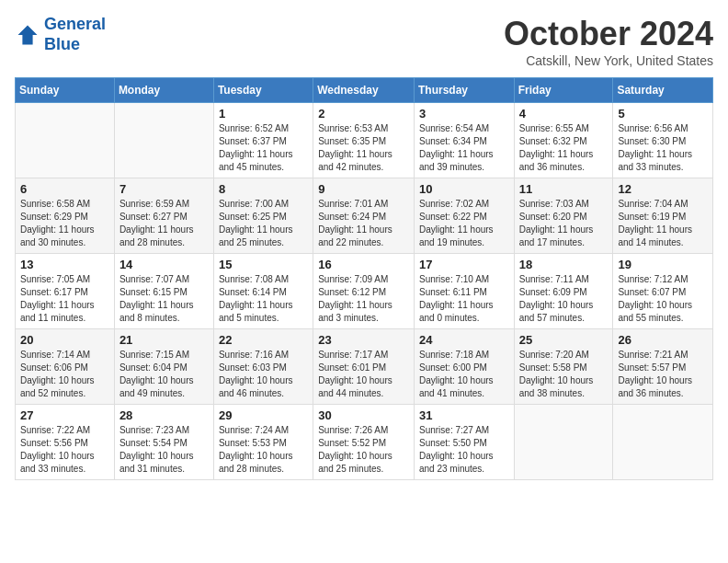 This screenshot has height=563, width=728. I want to click on logo-text: GeneralBlue, so click(75, 35).